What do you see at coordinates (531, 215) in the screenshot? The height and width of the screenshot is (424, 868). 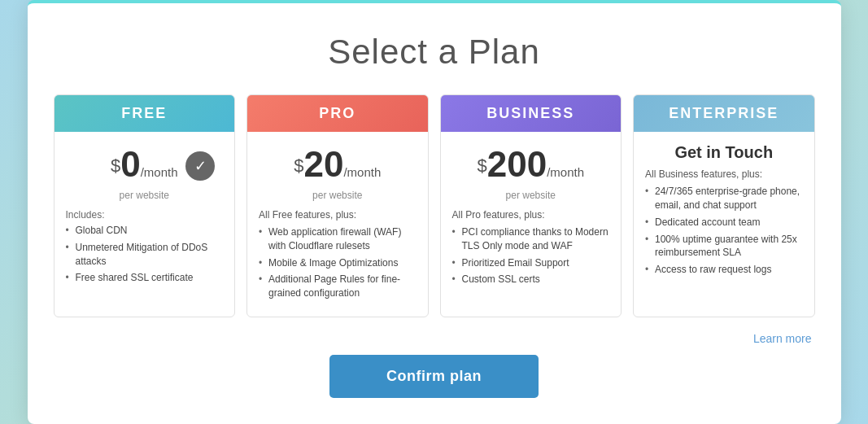 I see `business-features-prefix: All Pro features, plus:` at bounding box center [531, 215].